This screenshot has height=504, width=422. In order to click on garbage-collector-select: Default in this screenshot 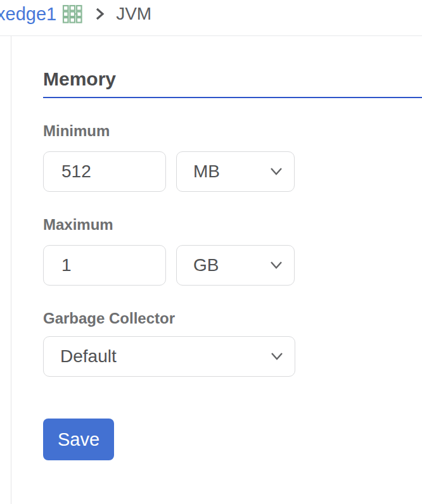, I will do `click(169, 356)`.